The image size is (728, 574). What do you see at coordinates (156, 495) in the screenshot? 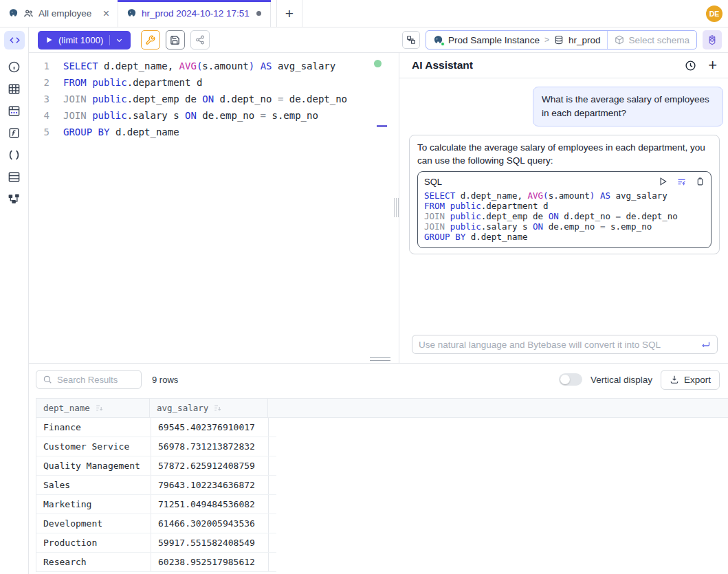
I see `table-body: Finance69545.402376910017Customer Servic…` at bounding box center [156, 495].